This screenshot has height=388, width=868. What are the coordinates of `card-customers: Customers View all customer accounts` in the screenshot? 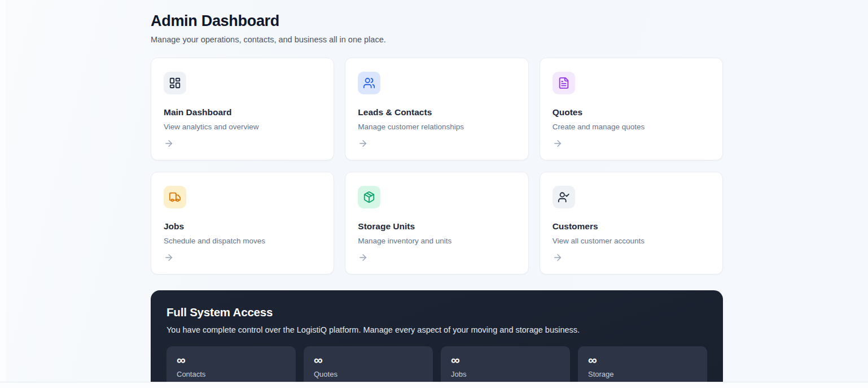 It's located at (631, 223).